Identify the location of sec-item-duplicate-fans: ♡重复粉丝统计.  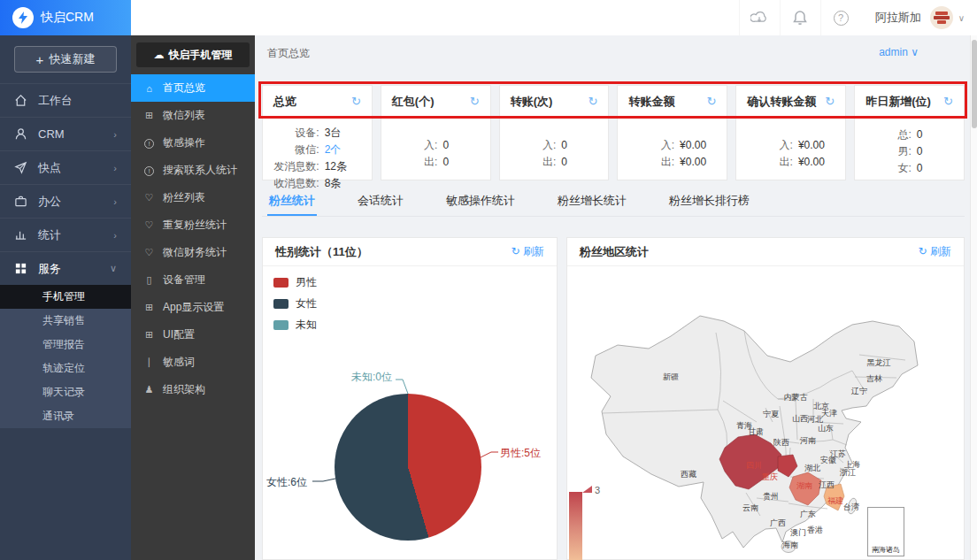
(193, 225).